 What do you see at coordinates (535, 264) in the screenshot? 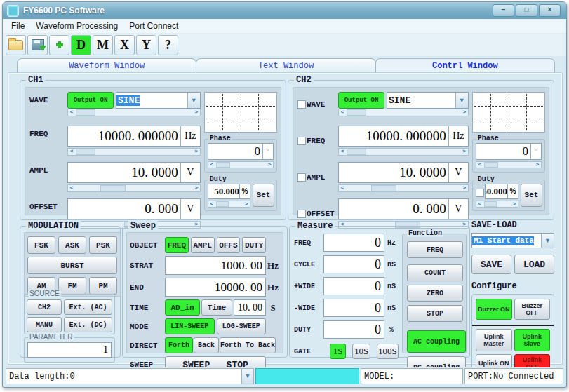
I see `load-button: LOAD` at bounding box center [535, 264].